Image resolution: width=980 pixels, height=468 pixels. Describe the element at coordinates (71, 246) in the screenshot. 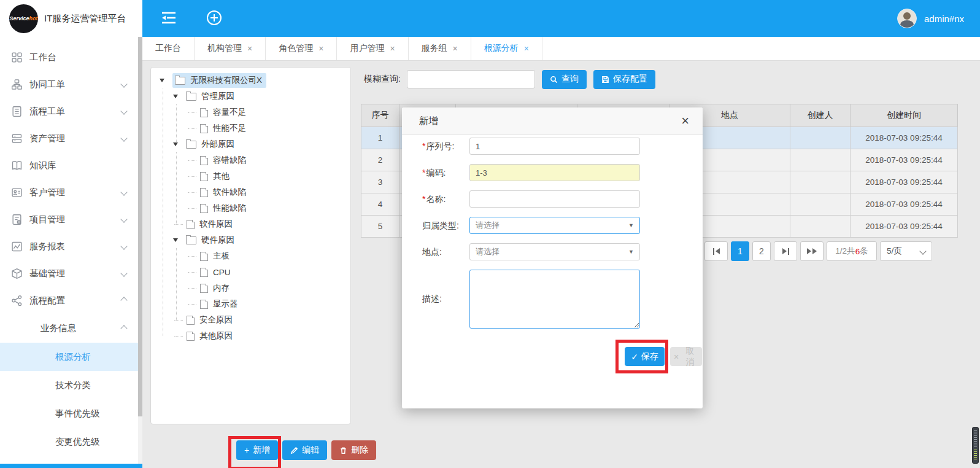

I see `sidebar-item-reports: 服务报表` at that location.